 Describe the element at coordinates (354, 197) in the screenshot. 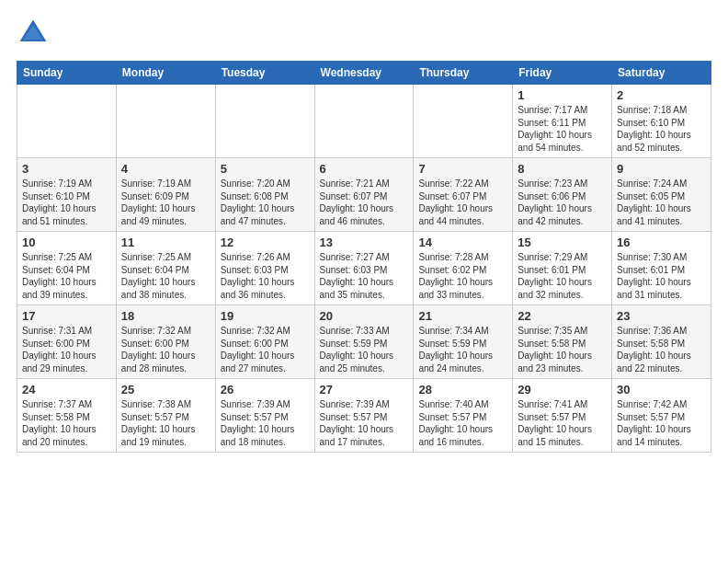

I see `cell-info: Sunset: 6:07 PM` at that location.